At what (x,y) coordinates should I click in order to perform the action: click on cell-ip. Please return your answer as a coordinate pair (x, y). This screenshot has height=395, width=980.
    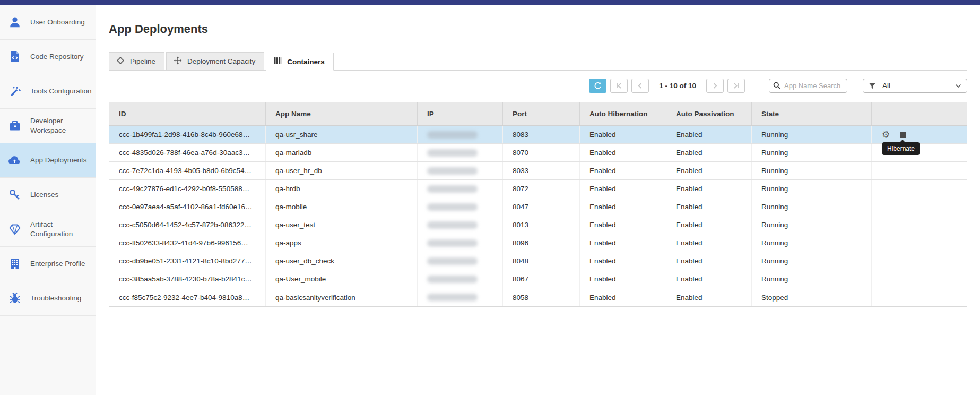
    Looking at the image, I should click on (461, 189).